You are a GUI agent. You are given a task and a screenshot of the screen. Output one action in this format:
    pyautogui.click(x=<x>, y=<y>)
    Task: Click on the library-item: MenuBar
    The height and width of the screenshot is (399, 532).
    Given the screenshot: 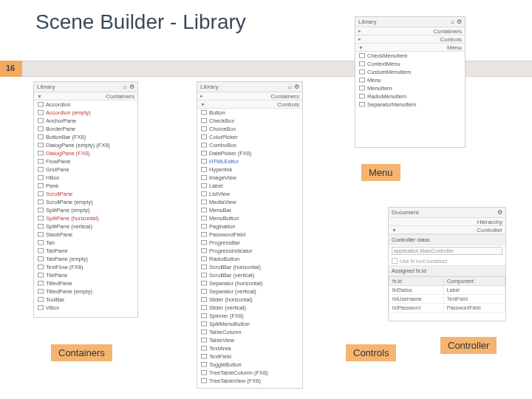 What is the action you would take?
    pyautogui.click(x=250, y=210)
    